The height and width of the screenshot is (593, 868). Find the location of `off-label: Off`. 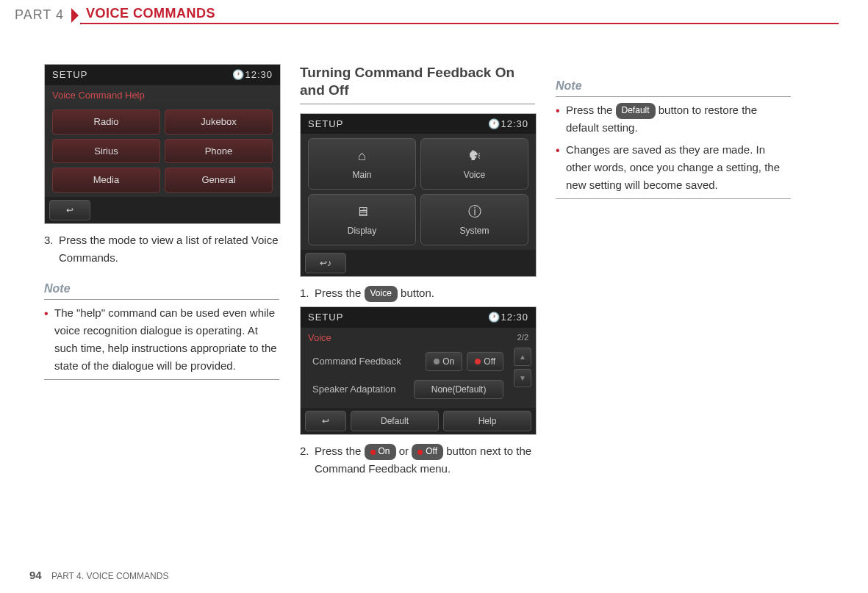

off-label: Off is located at coordinates (489, 362).